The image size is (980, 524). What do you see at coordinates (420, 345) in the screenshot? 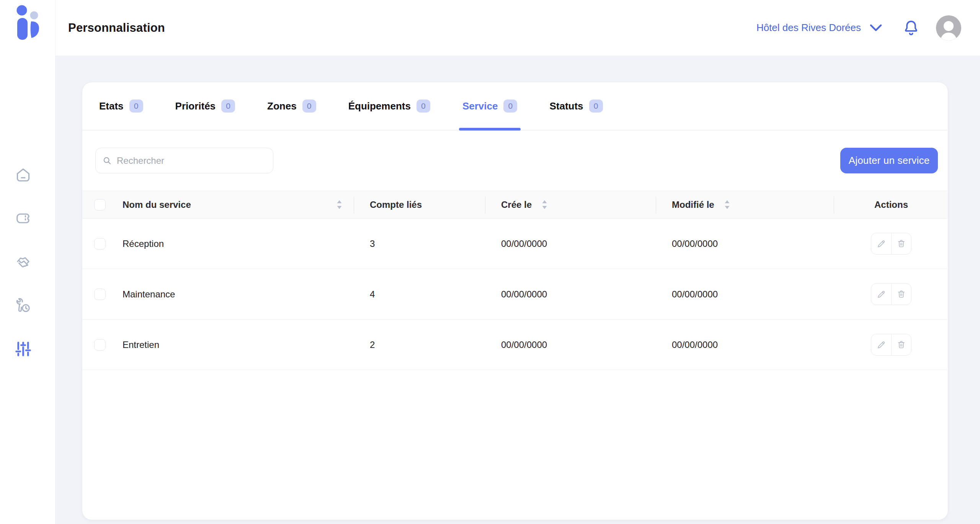
I see `linked-accounts-count: 2` at bounding box center [420, 345].